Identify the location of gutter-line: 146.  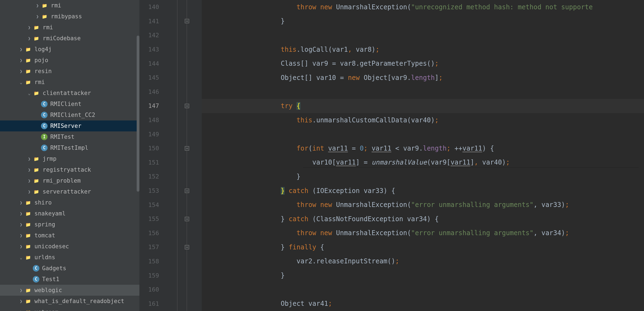
(171, 92).